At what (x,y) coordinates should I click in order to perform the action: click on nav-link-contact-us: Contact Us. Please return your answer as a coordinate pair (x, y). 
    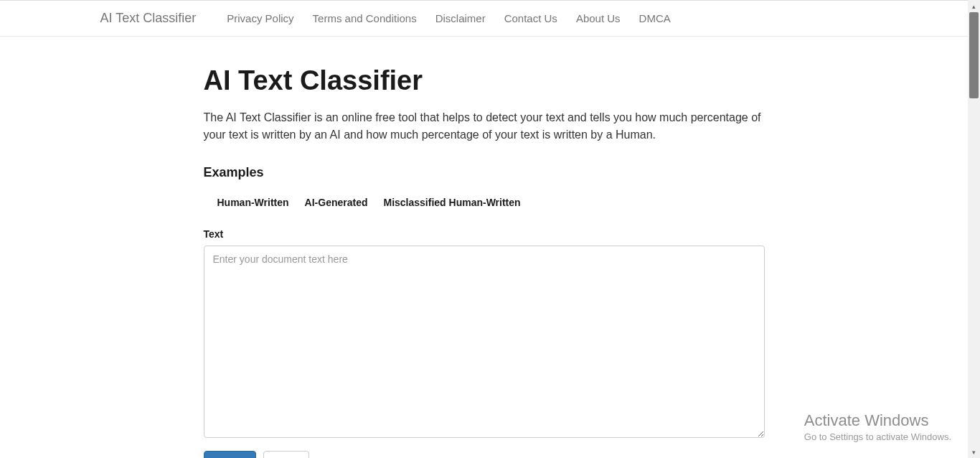
    Looking at the image, I should click on (531, 19).